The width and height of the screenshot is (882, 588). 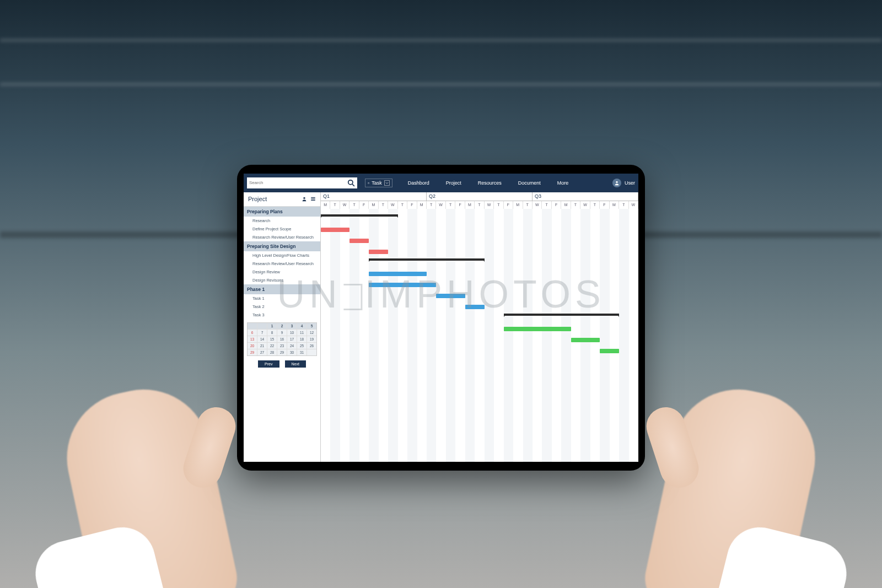 What do you see at coordinates (282, 280) in the screenshot?
I see `sidebar-item: Design Revisons` at bounding box center [282, 280].